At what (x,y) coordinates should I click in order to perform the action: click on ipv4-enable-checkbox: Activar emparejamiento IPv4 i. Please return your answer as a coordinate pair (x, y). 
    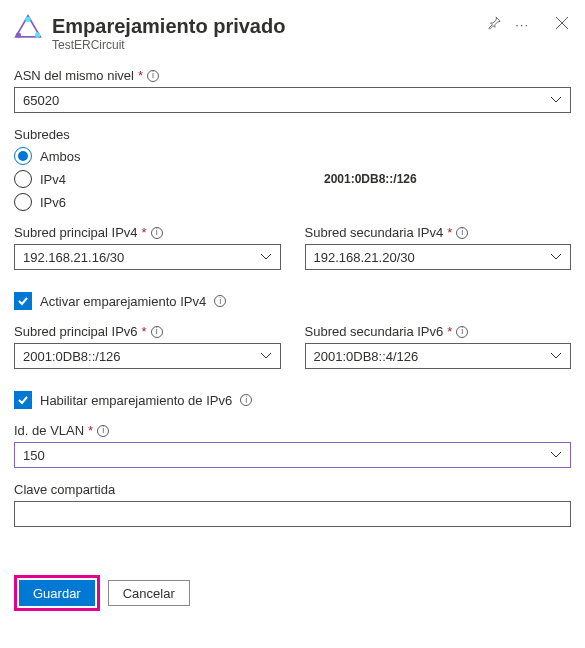
    Looking at the image, I should click on (292, 301).